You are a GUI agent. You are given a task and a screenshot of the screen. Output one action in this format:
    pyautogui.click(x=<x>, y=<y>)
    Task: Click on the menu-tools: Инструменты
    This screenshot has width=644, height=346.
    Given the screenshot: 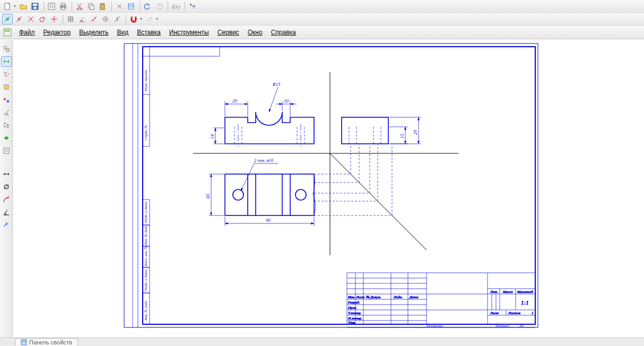 What is the action you would take?
    pyautogui.click(x=189, y=32)
    